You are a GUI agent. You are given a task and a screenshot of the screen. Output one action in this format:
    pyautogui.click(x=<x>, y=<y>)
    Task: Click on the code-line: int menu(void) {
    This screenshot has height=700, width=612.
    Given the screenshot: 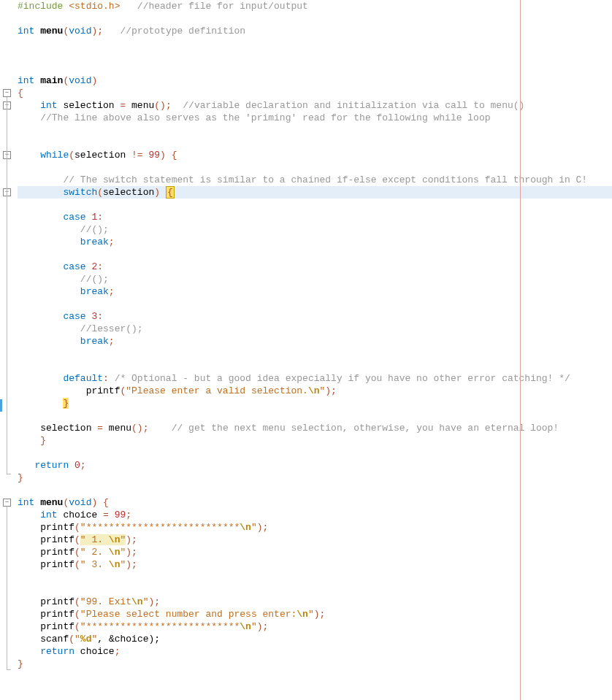 What is the action you would take?
    pyautogui.click(x=315, y=502)
    